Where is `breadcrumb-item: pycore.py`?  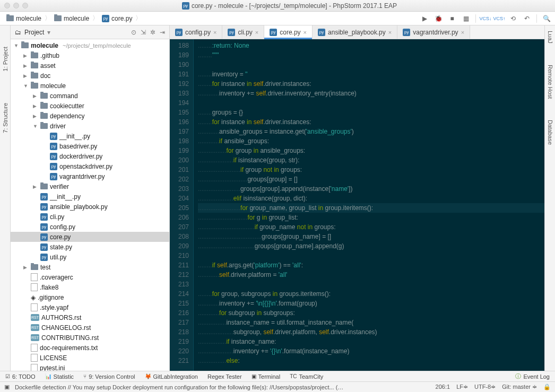
breadcrumb-item: pycore.py is located at coordinates (117, 19).